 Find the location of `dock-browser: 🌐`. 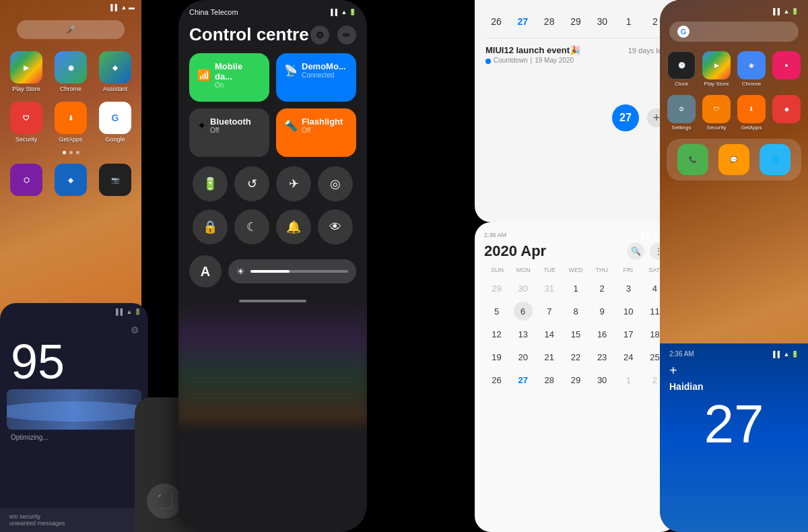

dock-browser: 🌐 is located at coordinates (775, 160).